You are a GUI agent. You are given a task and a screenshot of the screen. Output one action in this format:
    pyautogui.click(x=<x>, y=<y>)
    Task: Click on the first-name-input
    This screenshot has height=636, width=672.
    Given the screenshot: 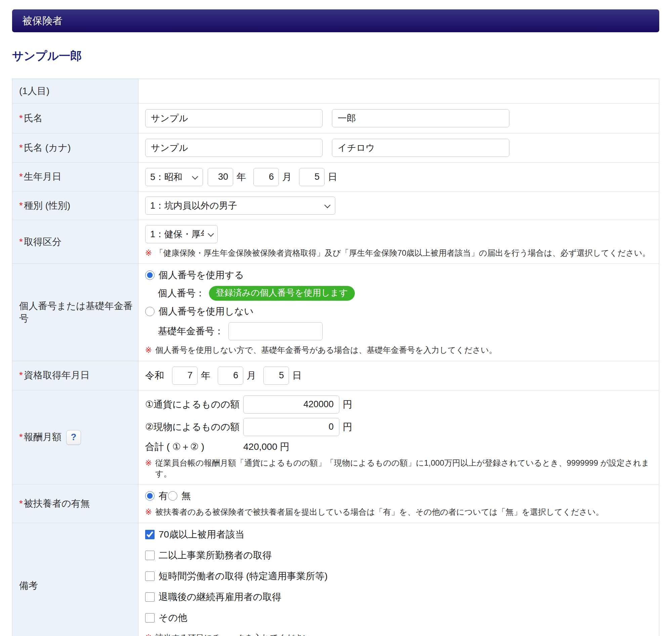 What is the action you would take?
    pyautogui.click(x=420, y=118)
    